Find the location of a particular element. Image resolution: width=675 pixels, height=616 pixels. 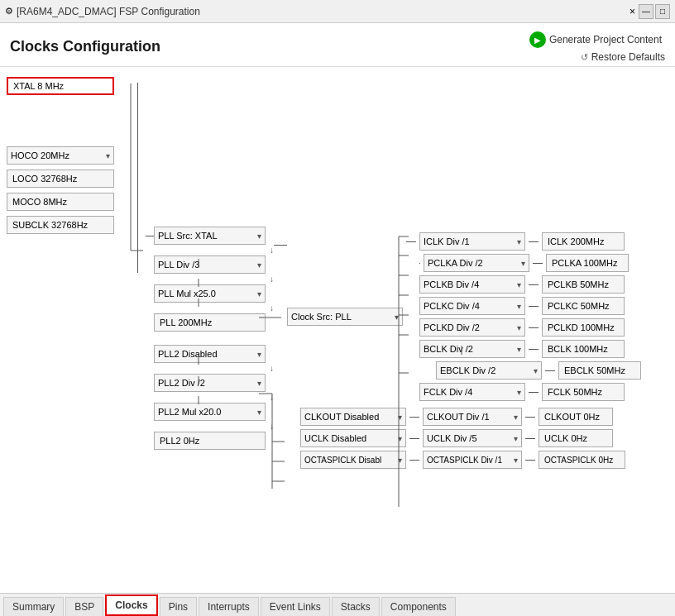

subclk-source: SUBCLK 32768Hz is located at coordinates (60, 225).